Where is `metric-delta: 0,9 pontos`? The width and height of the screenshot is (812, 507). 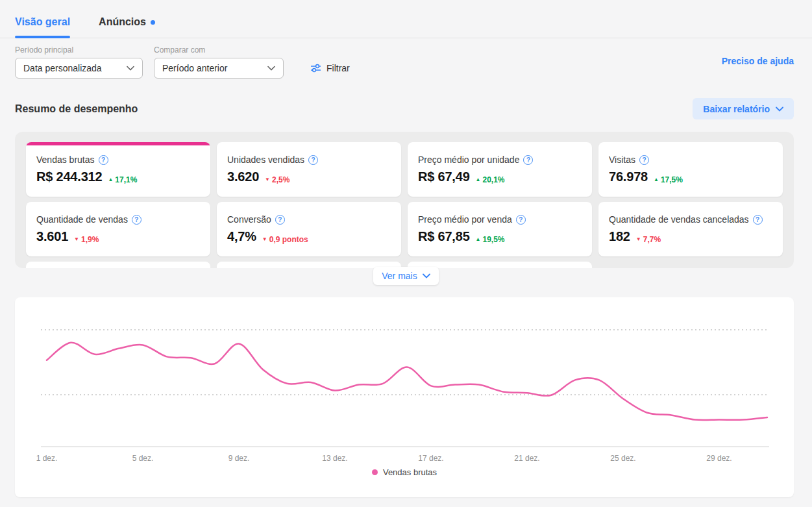
metric-delta: 0,9 pontos is located at coordinates (289, 240).